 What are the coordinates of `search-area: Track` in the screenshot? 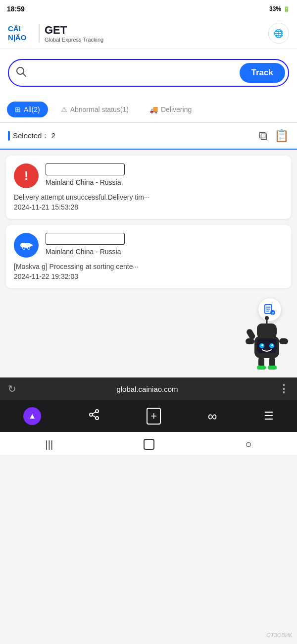 It's located at (148, 73).